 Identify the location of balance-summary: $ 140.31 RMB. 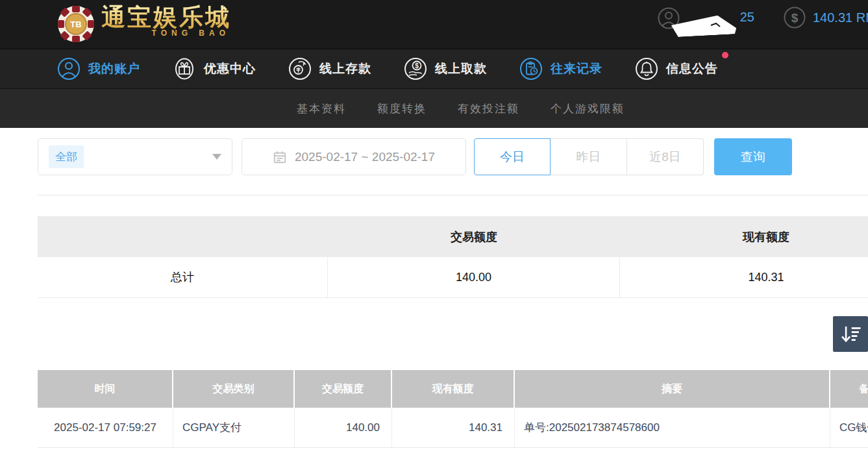
(826, 18).